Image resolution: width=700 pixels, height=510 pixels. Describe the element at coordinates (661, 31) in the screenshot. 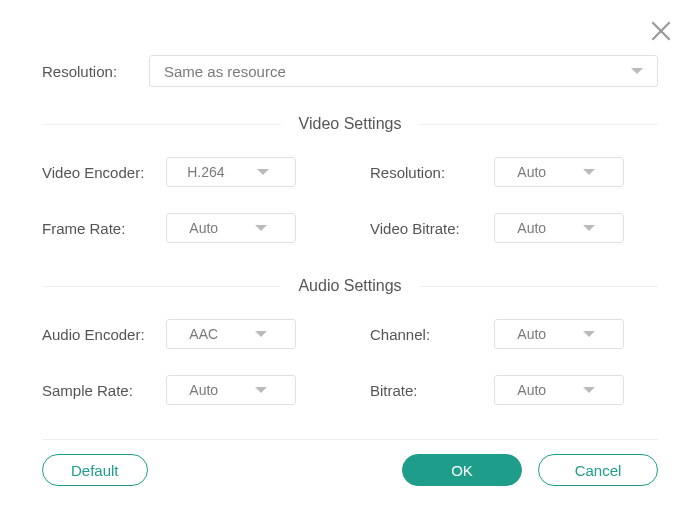

I see `close-icon` at that location.